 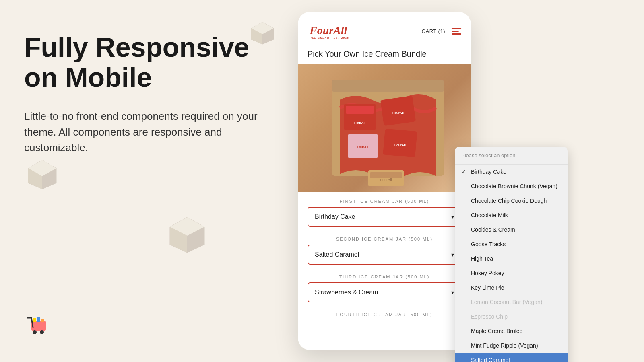 I want to click on dropdown-item: Key Lime Pie, so click(x=511, y=288).